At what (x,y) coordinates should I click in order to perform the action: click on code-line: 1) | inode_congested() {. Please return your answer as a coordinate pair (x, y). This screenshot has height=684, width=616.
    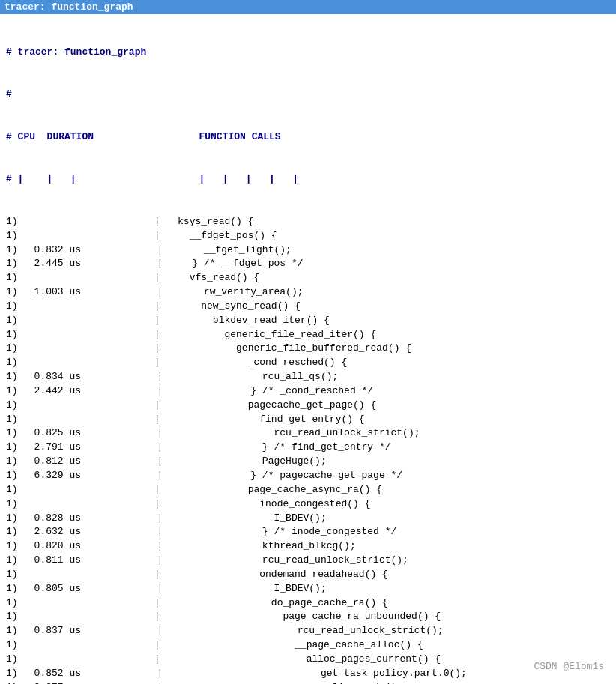
    Looking at the image, I should click on (308, 505).